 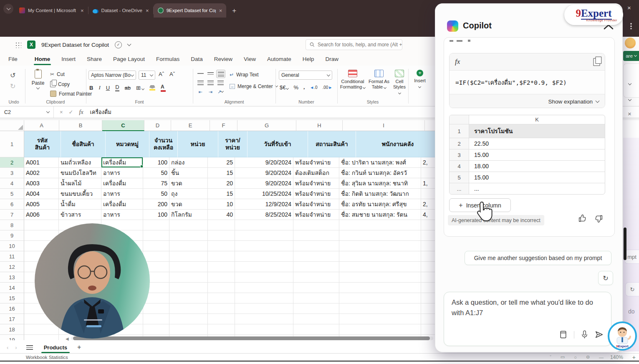 I want to click on cell: 9/20/2024, so click(x=264, y=173).